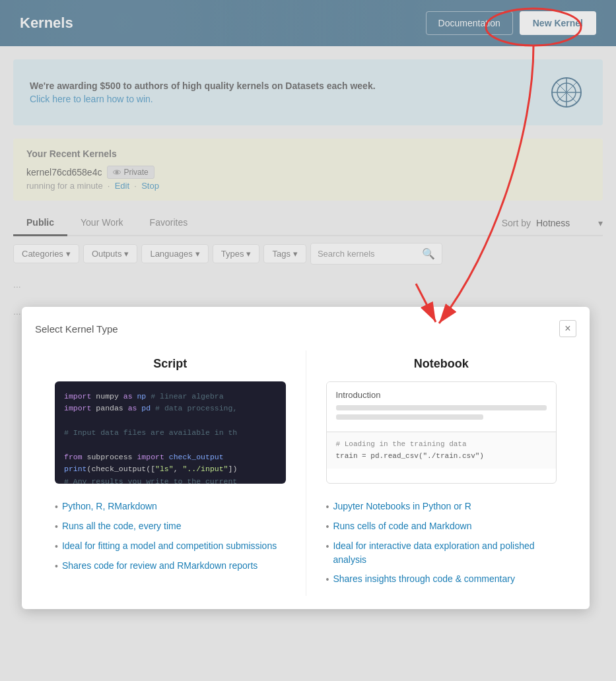 This screenshot has height=681, width=616. What do you see at coordinates (442, 407) in the screenshot?
I see `nb-intro-cell: Introduction` at bounding box center [442, 407].